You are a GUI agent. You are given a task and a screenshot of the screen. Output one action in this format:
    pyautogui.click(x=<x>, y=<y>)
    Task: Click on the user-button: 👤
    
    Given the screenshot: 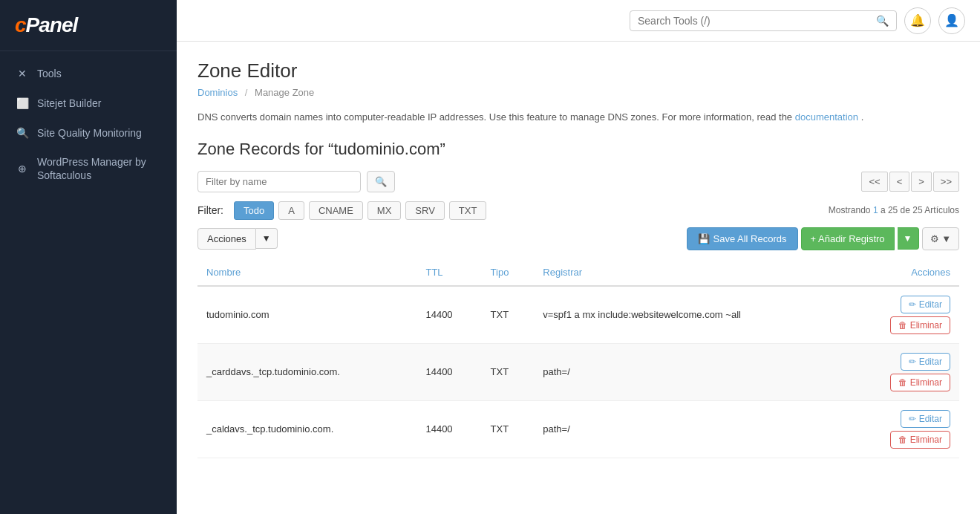 What is the action you would take?
    pyautogui.click(x=952, y=21)
    